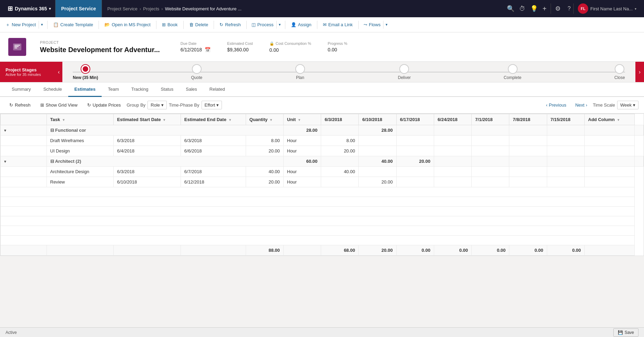 This screenshot has width=644, height=337. I want to click on create-template-button: 📋 Create Template, so click(73, 25).